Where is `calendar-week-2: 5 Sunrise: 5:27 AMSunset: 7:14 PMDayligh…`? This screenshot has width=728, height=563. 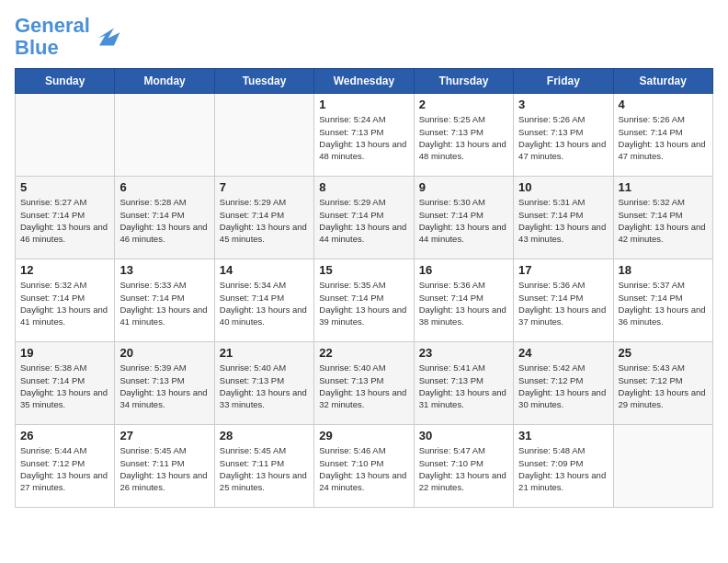
calendar-week-2: 5 Sunrise: 5:27 AMSunset: 7:14 PMDayligh… is located at coordinates (364, 218).